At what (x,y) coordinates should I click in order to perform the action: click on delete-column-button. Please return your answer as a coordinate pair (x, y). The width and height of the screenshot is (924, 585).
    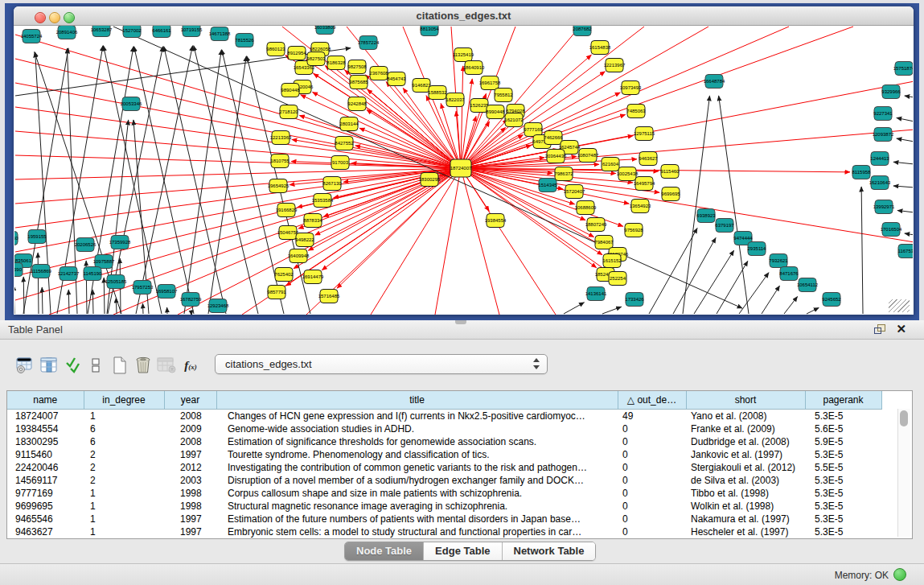
    Looking at the image, I should click on (143, 365).